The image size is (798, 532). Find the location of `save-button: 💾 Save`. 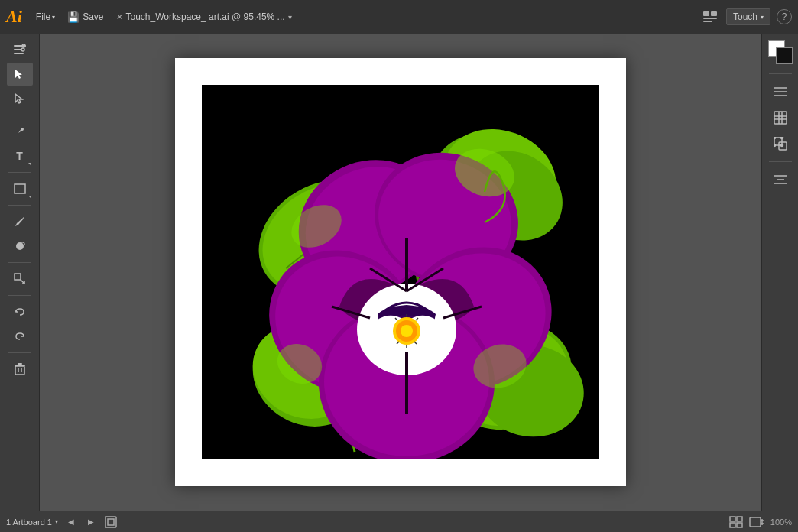

save-button: 💾 Save is located at coordinates (86, 17).